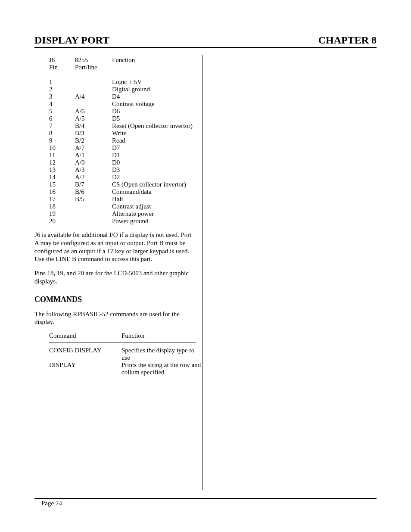 The image size is (411, 532). Describe the element at coordinates (122, 140) in the screenshot. I see `table-row: 9B/2Read` at that location.